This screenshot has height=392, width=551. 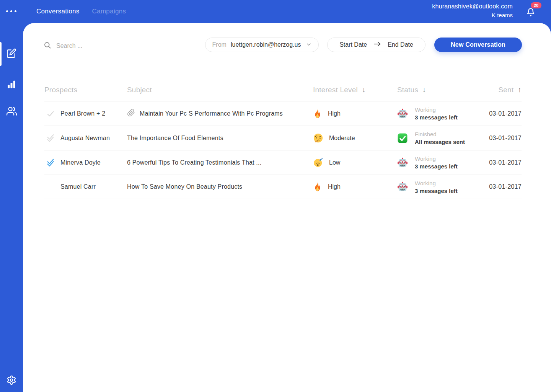 I want to click on green-check-emoji, so click(x=403, y=138).